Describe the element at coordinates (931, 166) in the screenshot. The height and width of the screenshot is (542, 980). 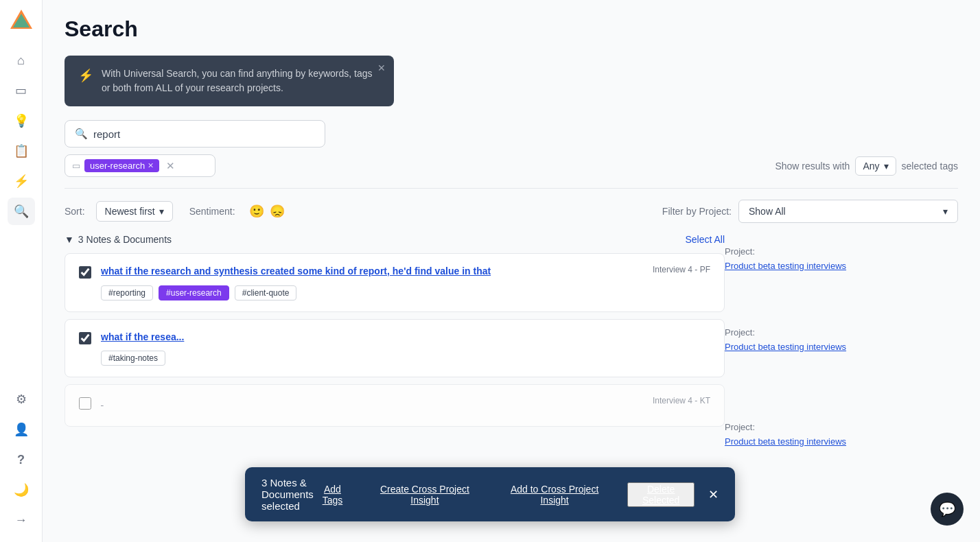
I see `selected-tags-label: selected tags` at that location.